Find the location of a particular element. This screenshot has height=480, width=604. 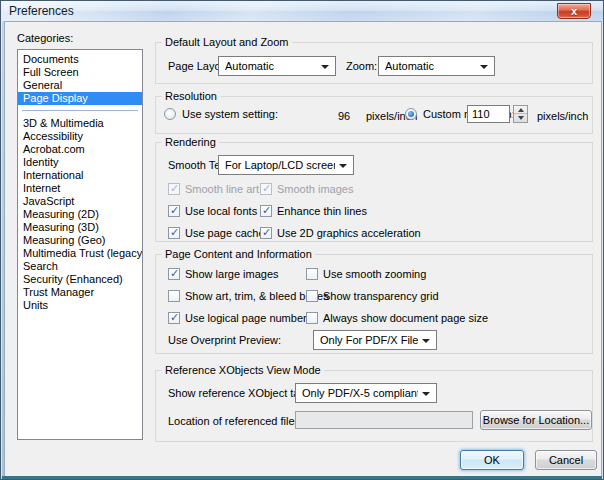

checkbox-use-smooth-zooming: Use smooth zooming is located at coordinates (366, 274).